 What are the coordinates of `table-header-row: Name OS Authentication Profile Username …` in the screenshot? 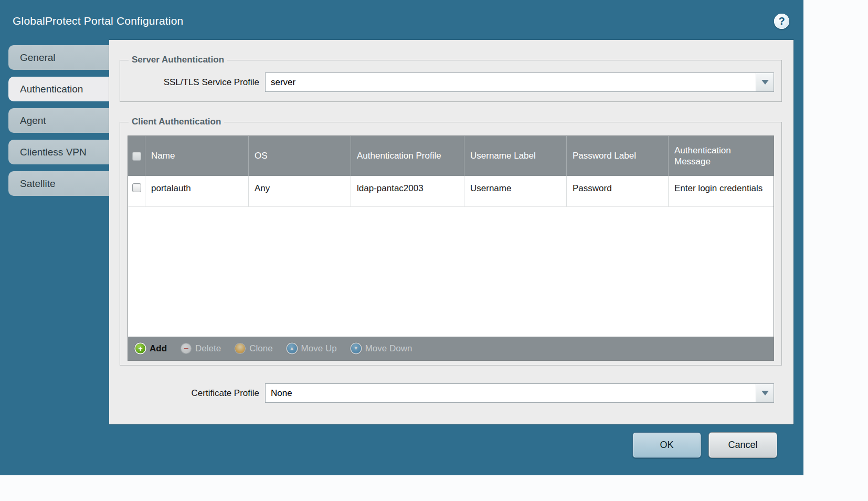 It's located at (451, 156).